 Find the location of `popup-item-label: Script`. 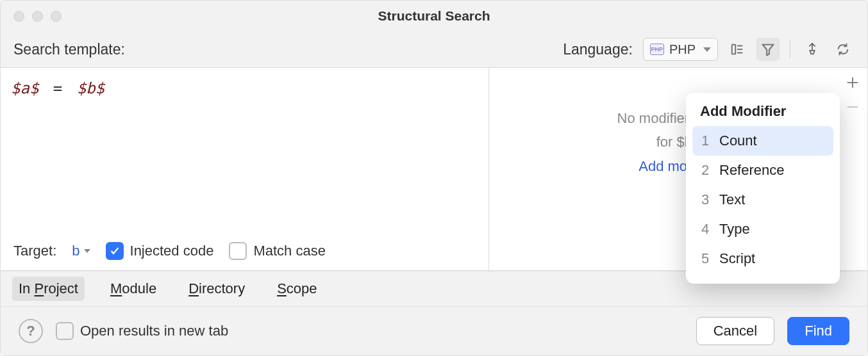

popup-item-label: Script is located at coordinates (737, 259).